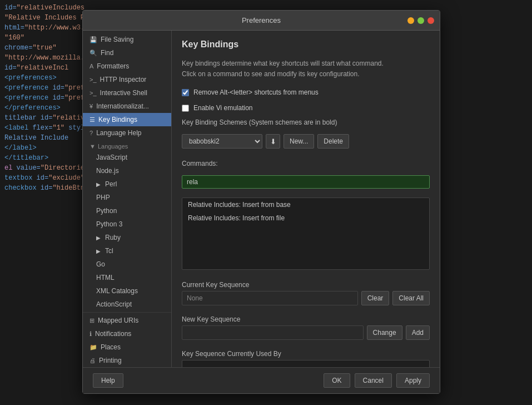 The width and height of the screenshot is (532, 405). What do you see at coordinates (374, 381) in the screenshot?
I see `cancel-button: Cancel` at bounding box center [374, 381].